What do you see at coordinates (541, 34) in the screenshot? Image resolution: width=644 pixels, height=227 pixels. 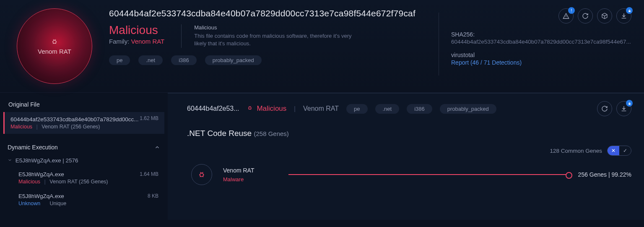 I see `sha256-label: SHA256:` at bounding box center [541, 34].